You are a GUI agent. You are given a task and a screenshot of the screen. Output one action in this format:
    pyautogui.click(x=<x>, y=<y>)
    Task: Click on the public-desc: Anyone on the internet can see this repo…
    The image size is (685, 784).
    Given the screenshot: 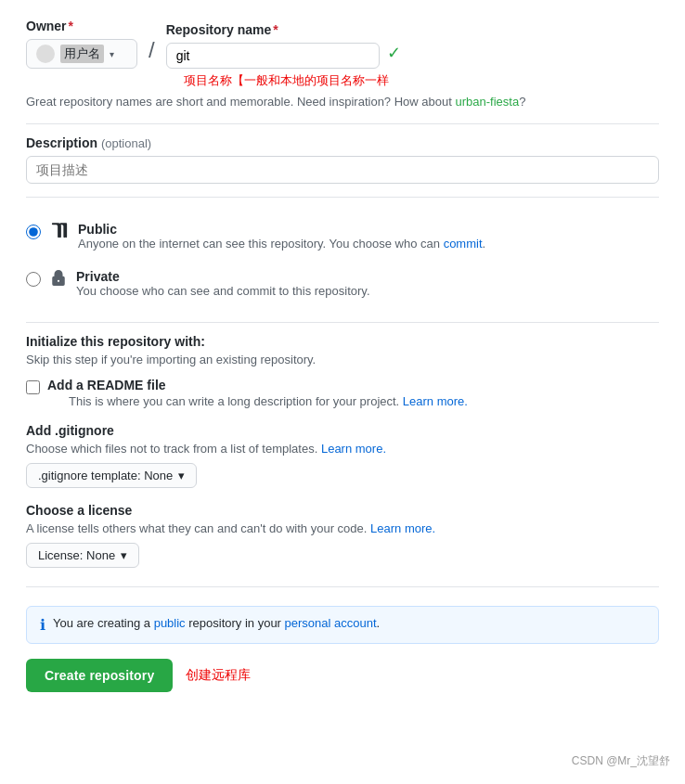 What is the action you would take?
    pyautogui.click(x=282, y=243)
    